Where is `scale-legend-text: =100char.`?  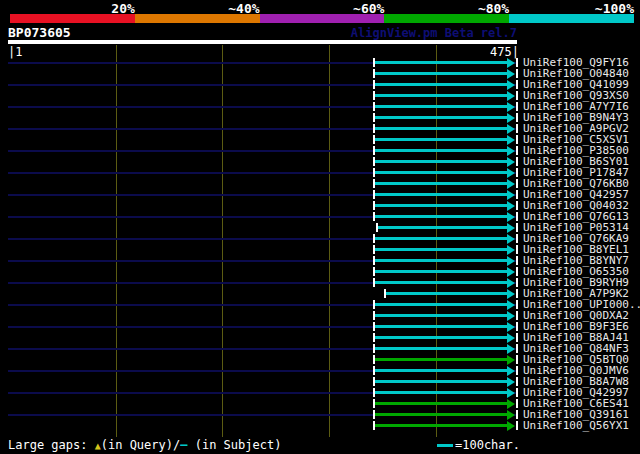
scale-legend-text: =100char. is located at coordinates (488, 445).